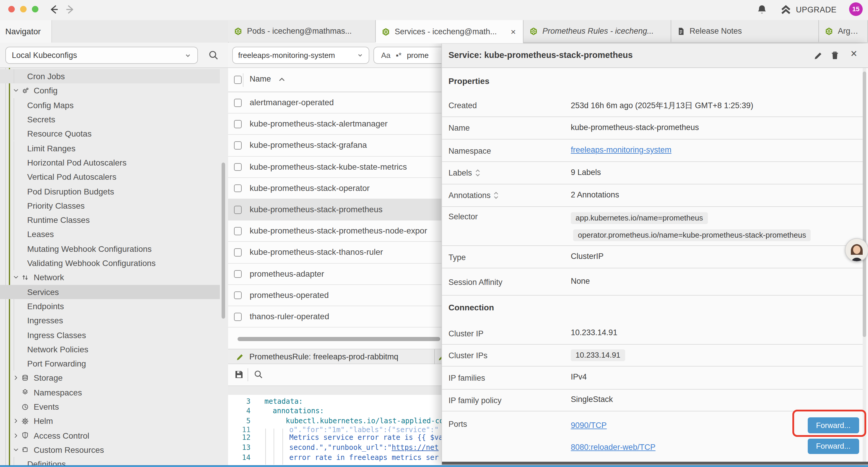 The height and width of the screenshot is (467, 868). I want to click on editor-search-icon, so click(258, 375).